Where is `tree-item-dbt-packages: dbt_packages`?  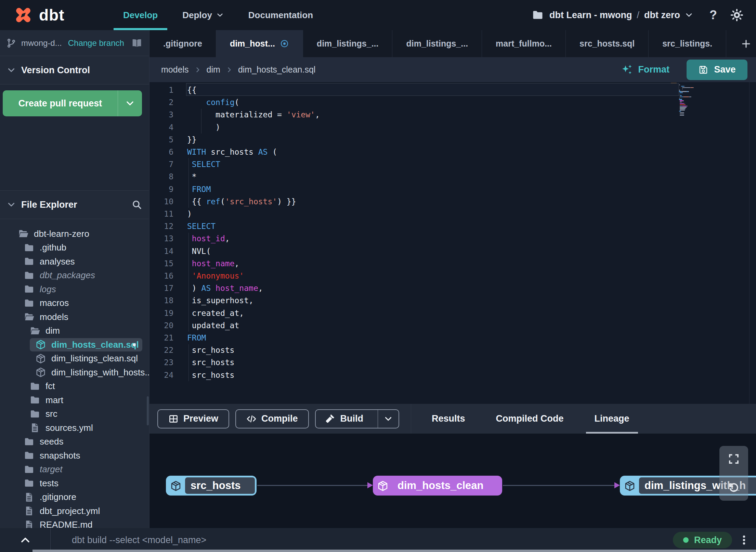
tree-item-dbt-packages: dbt_packages is located at coordinates (75, 276).